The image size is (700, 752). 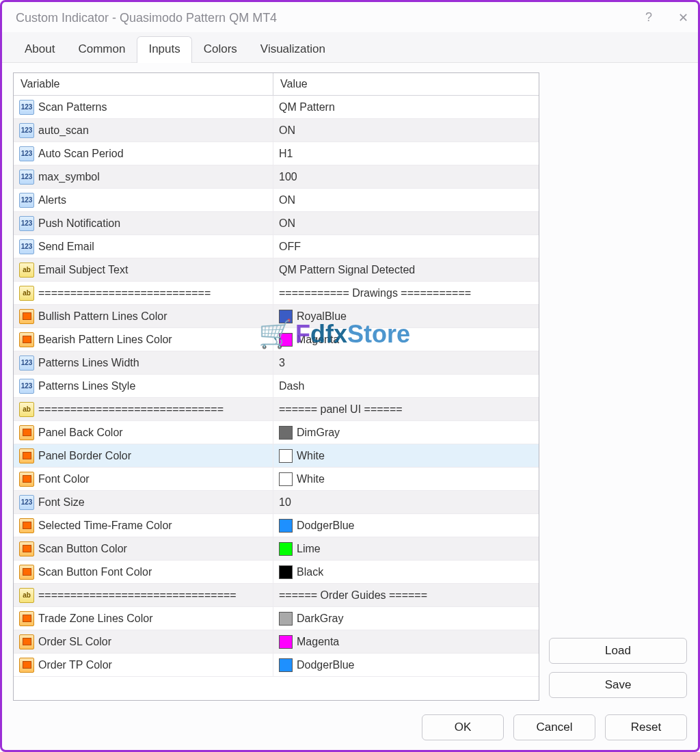 What do you see at coordinates (276, 270) in the screenshot?
I see `table-row: abEmail Subject TextQM Pattern Signal De…` at bounding box center [276, 270].